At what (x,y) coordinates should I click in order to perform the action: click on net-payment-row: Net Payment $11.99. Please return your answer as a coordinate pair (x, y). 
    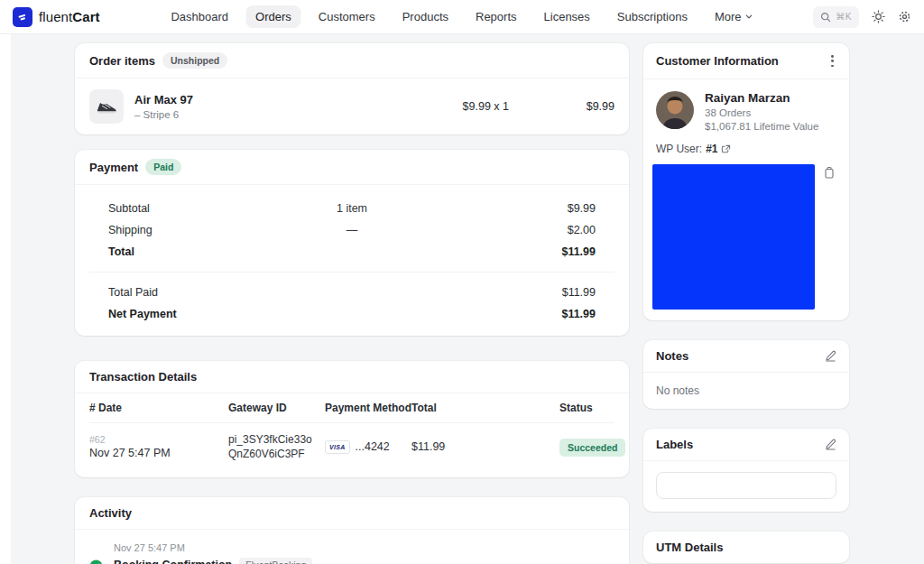
    Looking at the image, I should click on (352, 314).